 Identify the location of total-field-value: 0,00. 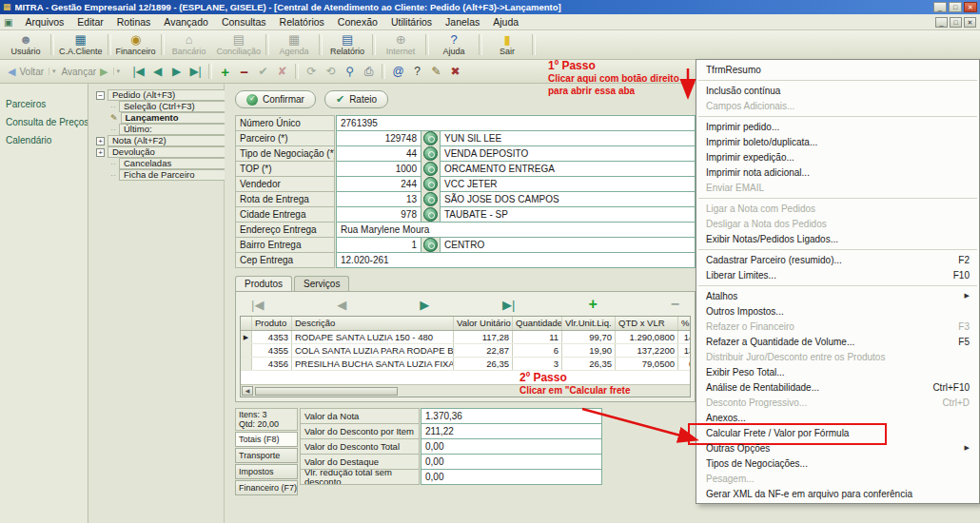
(512, 477).